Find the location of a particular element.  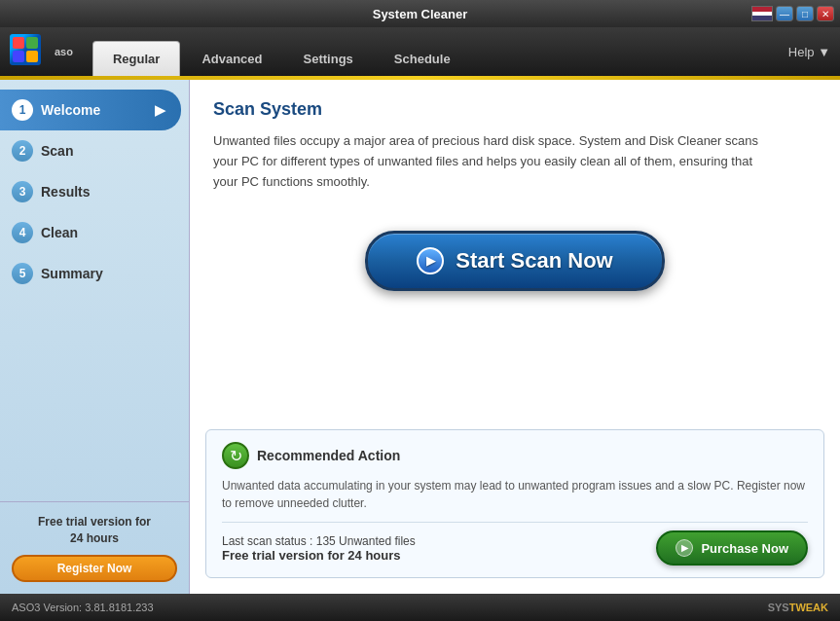

minimize-button: — is located at coordinates (785, 14).